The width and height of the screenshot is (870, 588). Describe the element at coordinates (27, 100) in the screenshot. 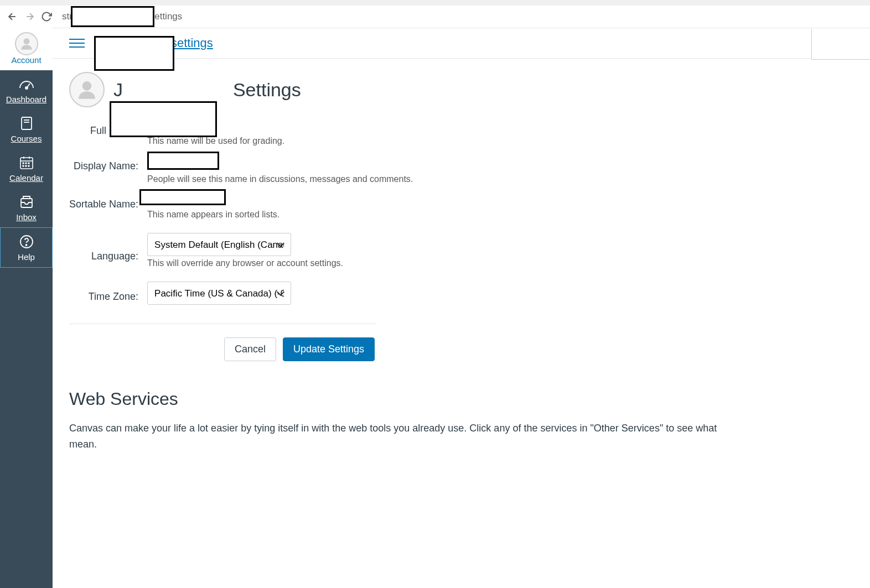

I see `nav-label: Dashboard` at that location.